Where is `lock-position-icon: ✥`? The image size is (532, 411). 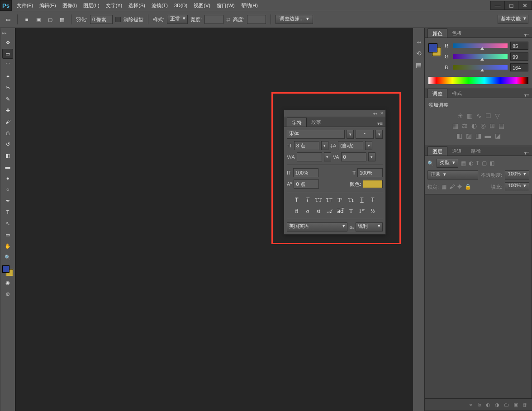 lock-position-icon: ✥ is located at coordinates (460, 187).